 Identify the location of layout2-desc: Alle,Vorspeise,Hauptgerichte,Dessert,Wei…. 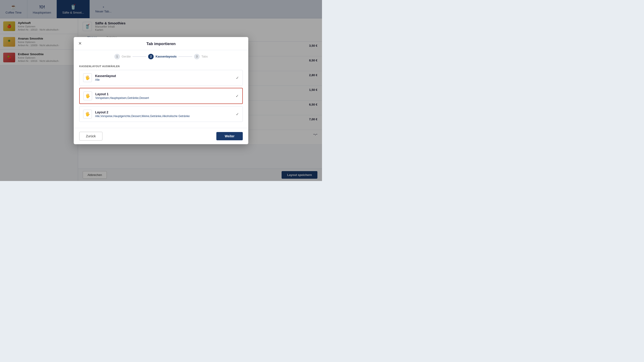
(142, 116).